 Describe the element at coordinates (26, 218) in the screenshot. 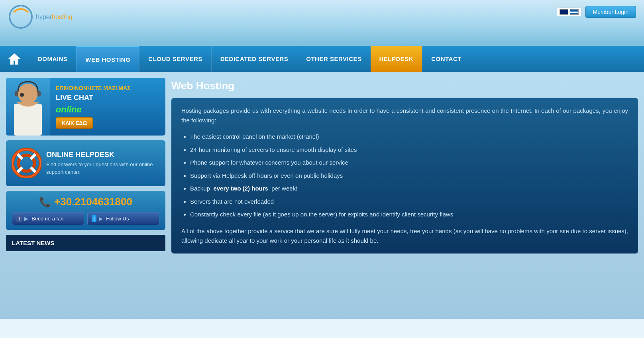

I see `facebook-arrow: ▶` at that location.